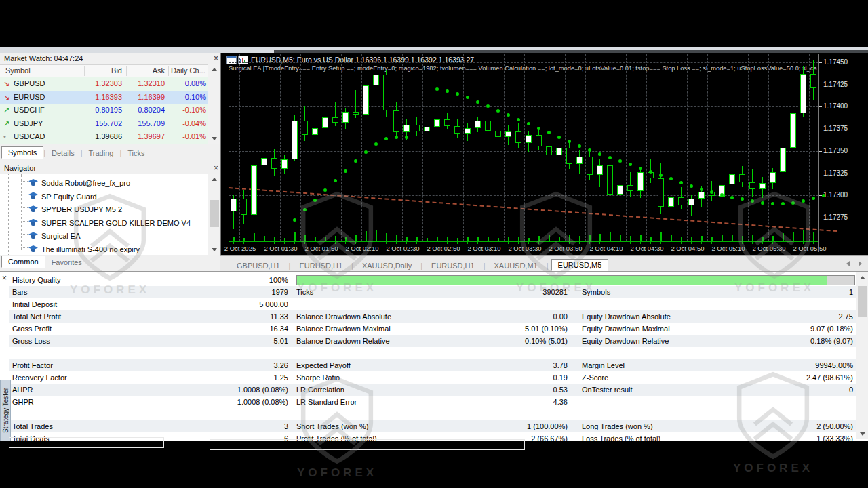 This screenshot has height=488, width=868. I want to click on market-watch-scrollbar, so click(214, 104).